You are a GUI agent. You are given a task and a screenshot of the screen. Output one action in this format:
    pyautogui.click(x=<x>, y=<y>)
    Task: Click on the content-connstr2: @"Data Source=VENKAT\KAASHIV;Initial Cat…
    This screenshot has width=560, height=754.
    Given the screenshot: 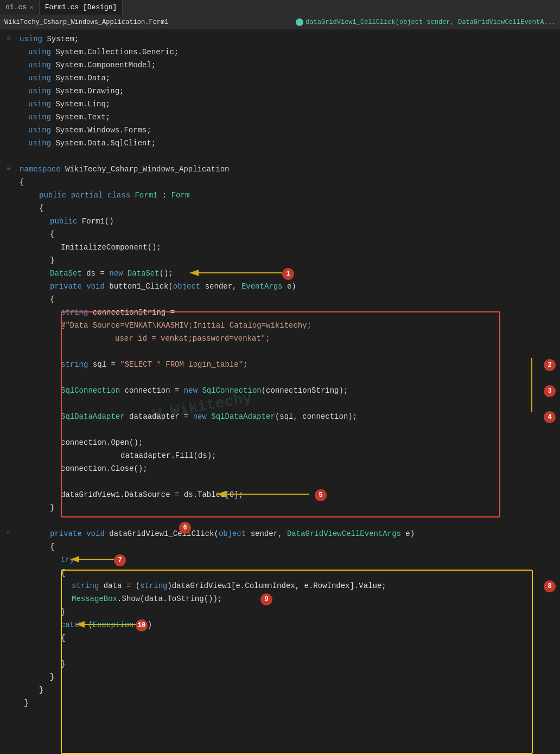 What is the action you would take?
    pyautogui.click(x=289, y=325)
    